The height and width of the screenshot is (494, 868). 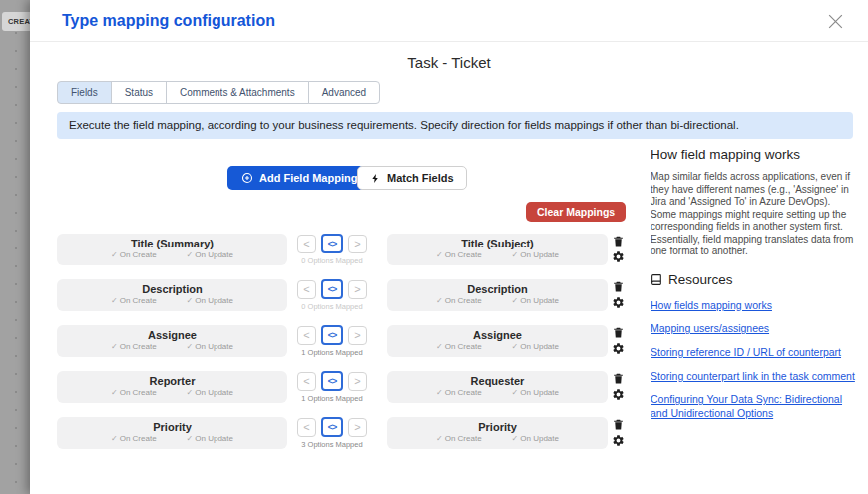 I want to click on source-field-card: Assignee ✓On Create ✓On Update, so click(x=172, y=341).